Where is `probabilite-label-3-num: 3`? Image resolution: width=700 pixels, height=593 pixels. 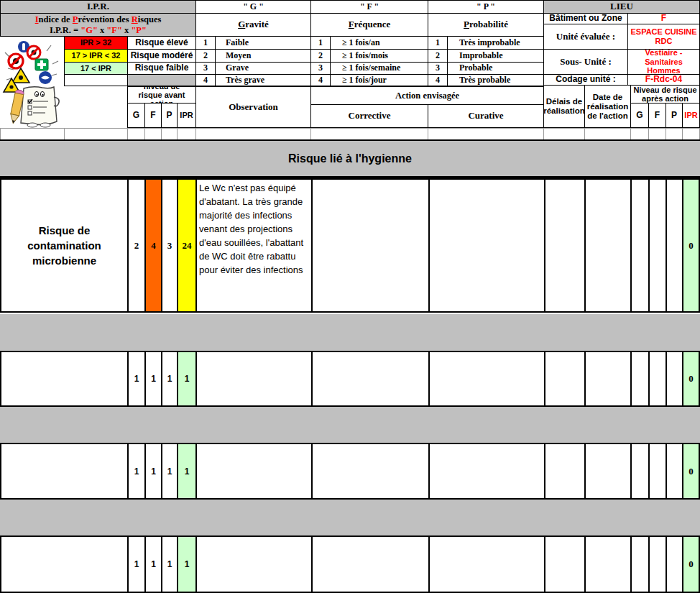
probabilite-label-3-num: 3 is located at coordinates (438, 68).